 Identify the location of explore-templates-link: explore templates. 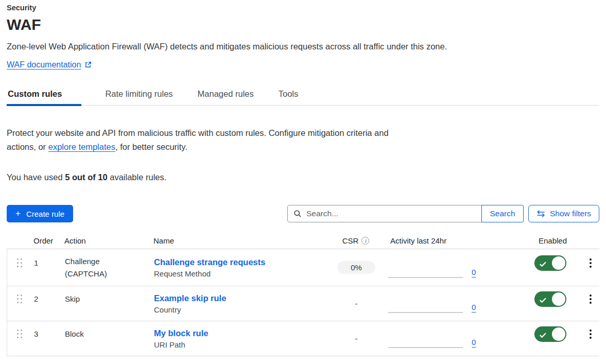
(82, 147).